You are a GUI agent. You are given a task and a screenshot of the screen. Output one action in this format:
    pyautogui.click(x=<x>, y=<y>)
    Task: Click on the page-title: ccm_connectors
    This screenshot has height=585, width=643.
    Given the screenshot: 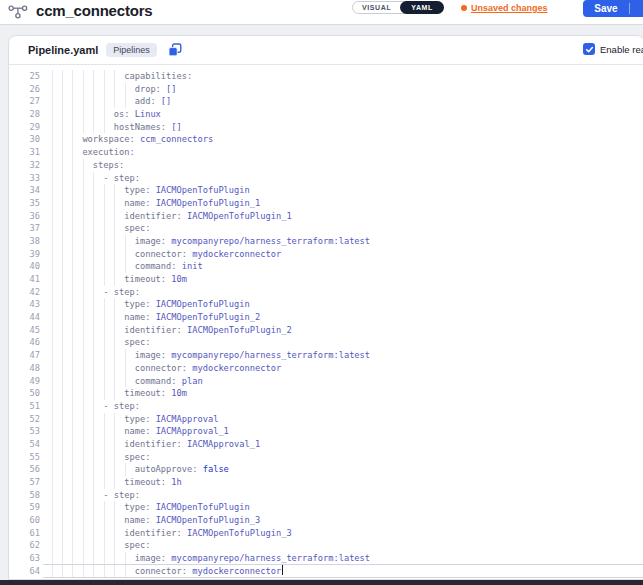 What is the action you would take?
    pyautogui.click(x=94, y=12)
    